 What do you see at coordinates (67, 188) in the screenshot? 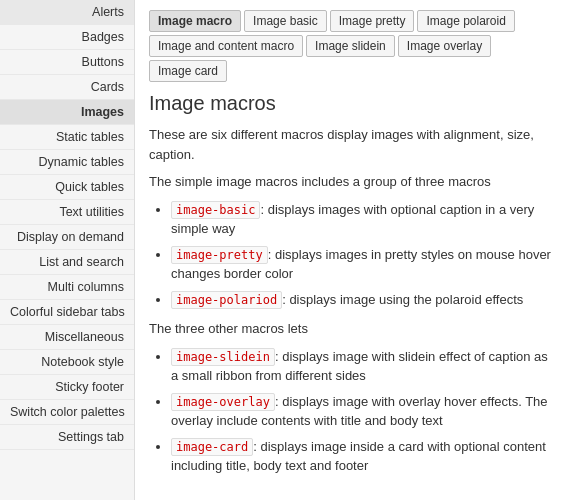
I see `sidebar-item-quick-tables: Quick tables` at bounding box center [67, 188].